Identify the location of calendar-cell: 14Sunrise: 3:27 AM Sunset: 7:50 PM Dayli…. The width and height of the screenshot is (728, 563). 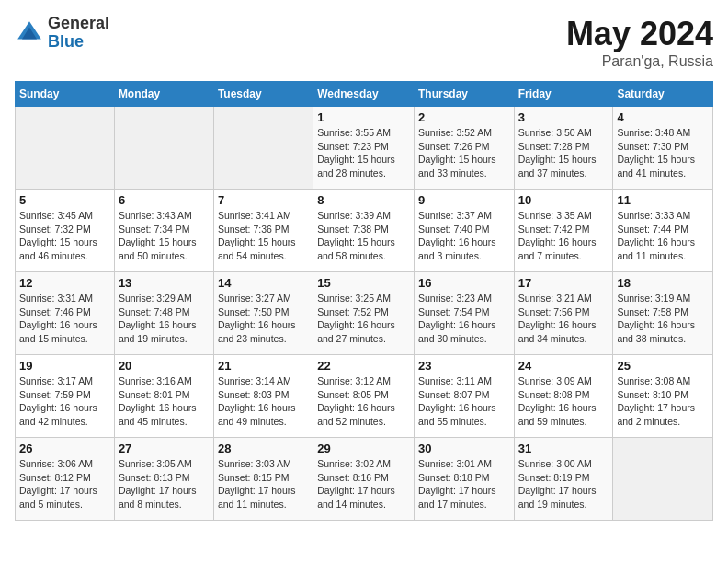
(263, 314).